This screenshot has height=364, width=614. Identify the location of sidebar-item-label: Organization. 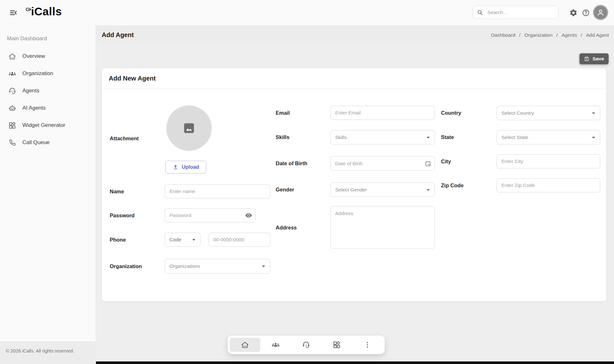
(38, 74).